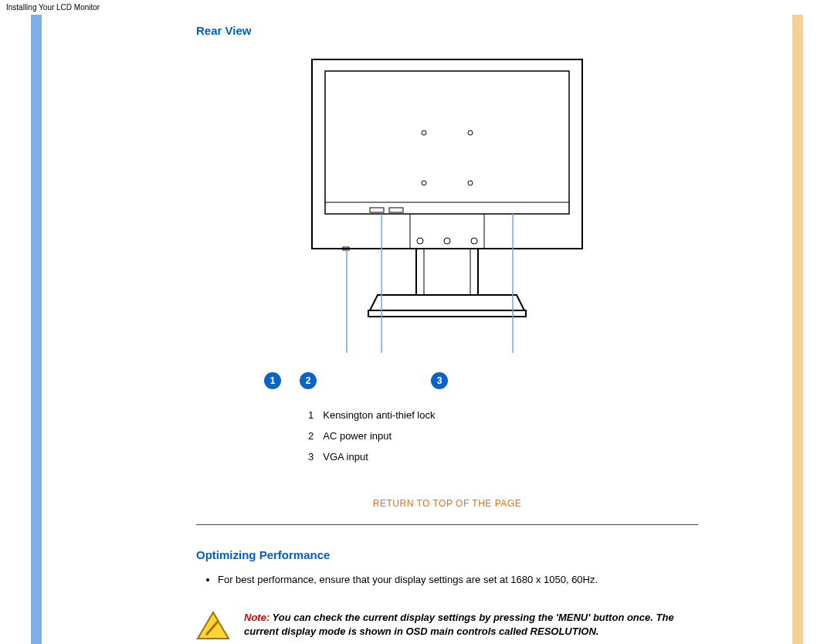  I want to click on note-body: You can check the current display settin…, so click(459, 625).